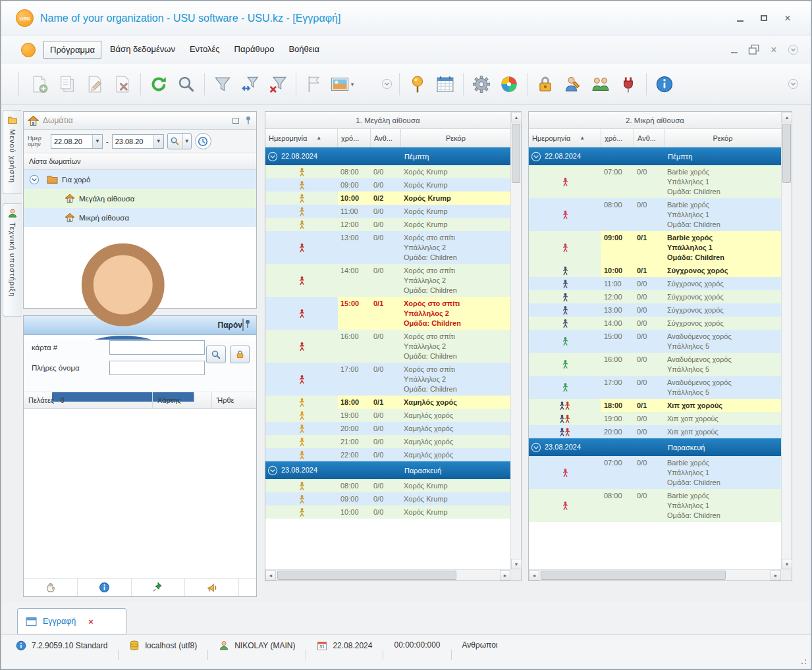 Image resolution: width=812 pixels, height=670 pixels. Describe the element at coordinates (18, 84) in the screenshot. I see `toolbar-handle` at that location.